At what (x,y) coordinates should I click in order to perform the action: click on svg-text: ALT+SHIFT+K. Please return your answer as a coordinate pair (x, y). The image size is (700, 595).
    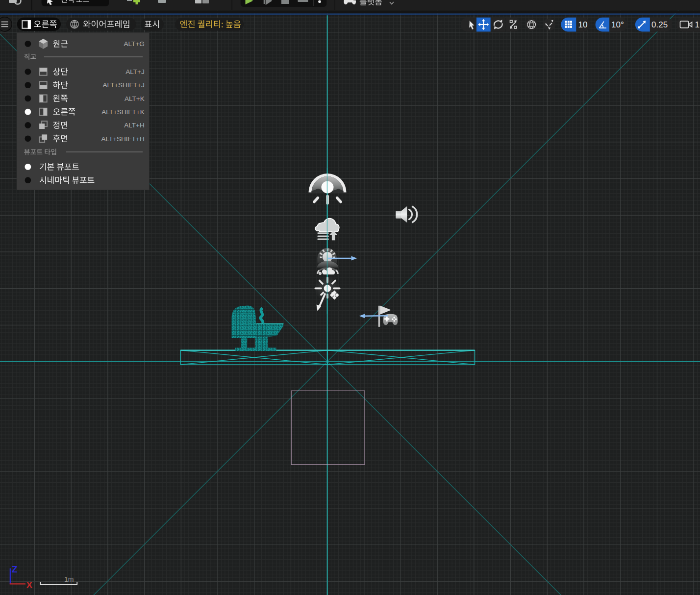
    Looking at the image, I should click on (123, 112).